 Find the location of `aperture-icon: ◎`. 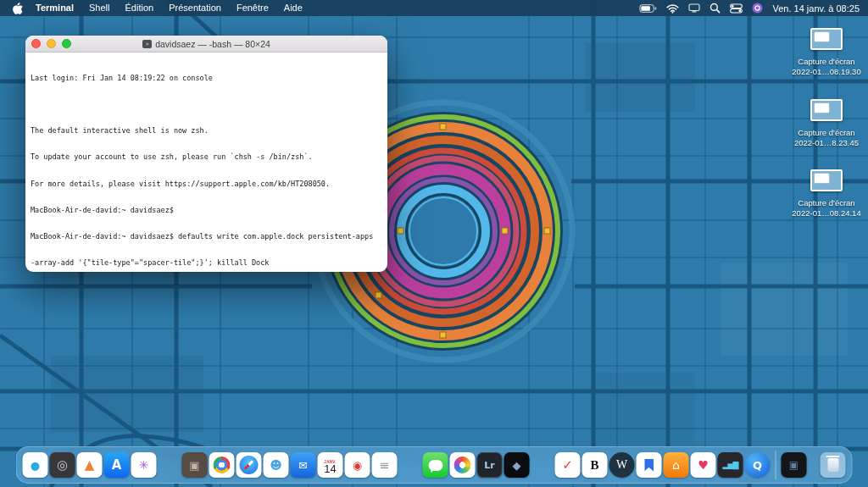

aperture-icon: ◎ is located at coordinates (63, 466).